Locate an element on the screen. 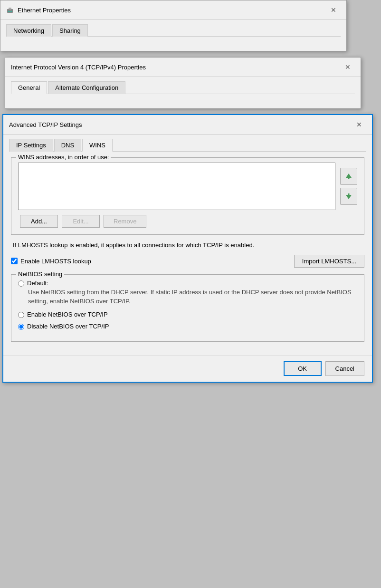 The width and height of the screenshot is (381, 588). cancel-button: Cancel is located at coordinates (345, 369).